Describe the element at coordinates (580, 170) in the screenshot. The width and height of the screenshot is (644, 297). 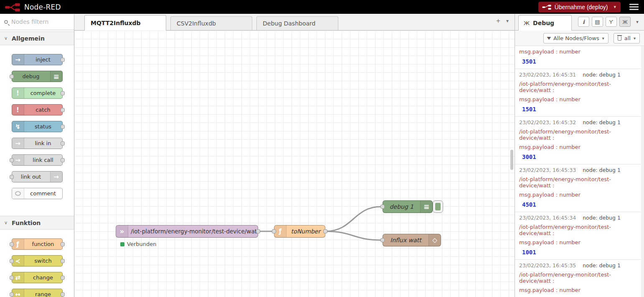
I see `debug-message-meta: 23/02/2023, 16:45:33node: debug 1` at that location.